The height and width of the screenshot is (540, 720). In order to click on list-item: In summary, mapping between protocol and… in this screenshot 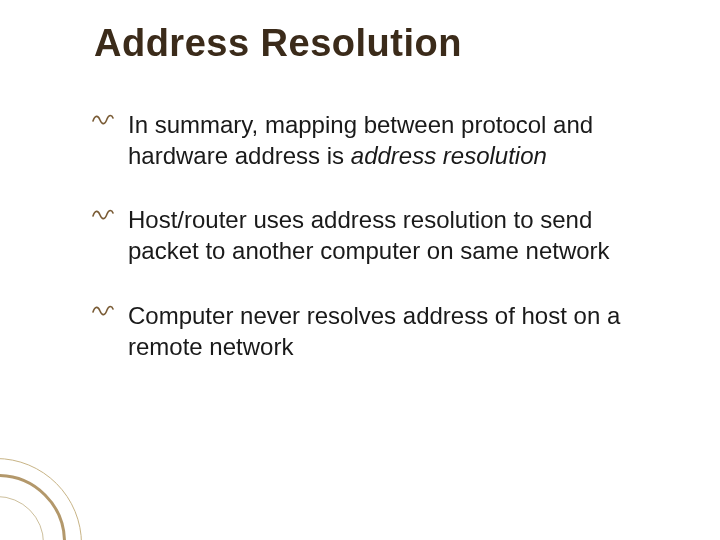, I will do `click(375, 140)`.